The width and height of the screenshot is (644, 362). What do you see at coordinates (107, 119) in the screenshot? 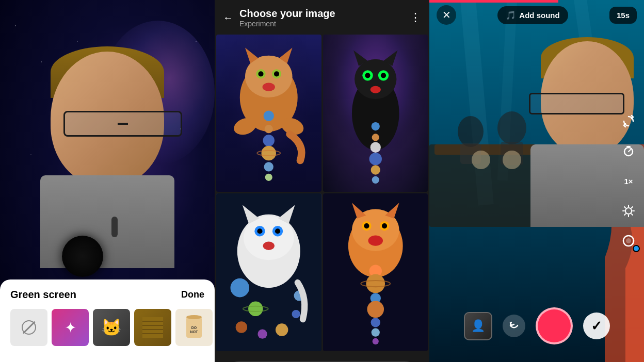
I see `face-head` at bounding box center [107, 119].